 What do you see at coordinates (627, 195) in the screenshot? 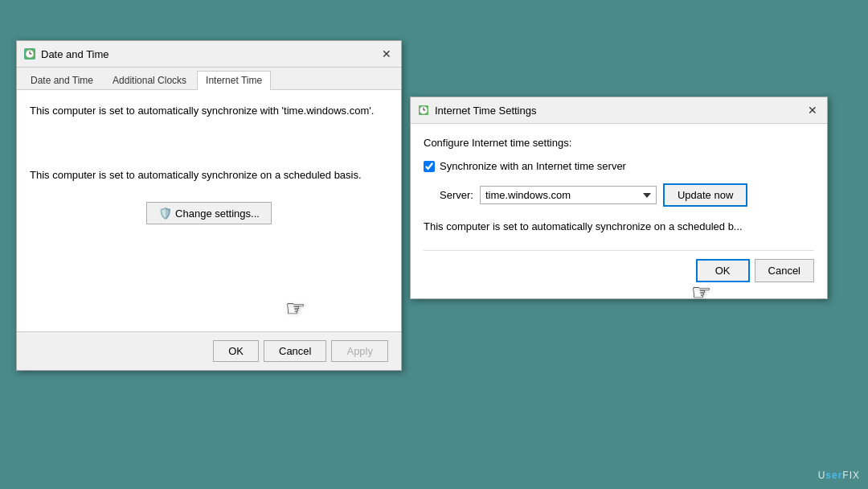
I see `server-row: Server: time.windows.com Update now` at bounding box center [627, 195].